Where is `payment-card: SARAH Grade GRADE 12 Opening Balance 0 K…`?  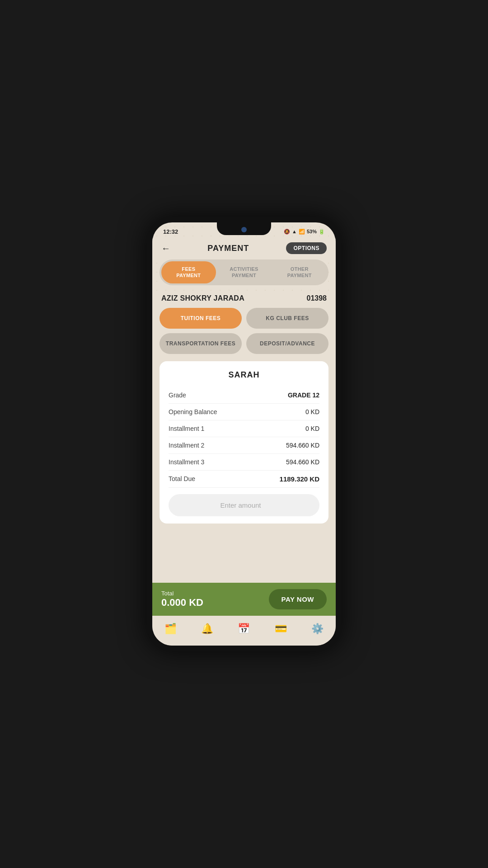
payment-card: SARAH Grade GRADE 12 Opening Balance 0 K… is located at coordinates (244, 442).